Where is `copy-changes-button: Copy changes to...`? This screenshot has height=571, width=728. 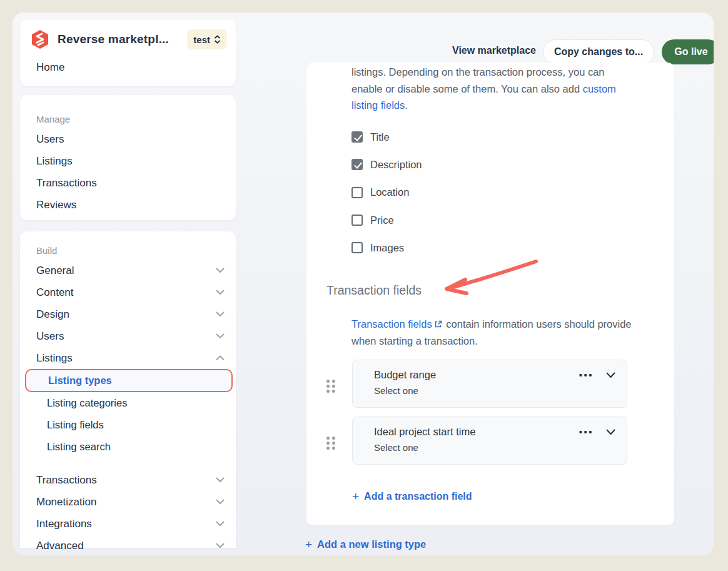 copy-changes-button: Copy changes to... is located at coordinates (599, 52).